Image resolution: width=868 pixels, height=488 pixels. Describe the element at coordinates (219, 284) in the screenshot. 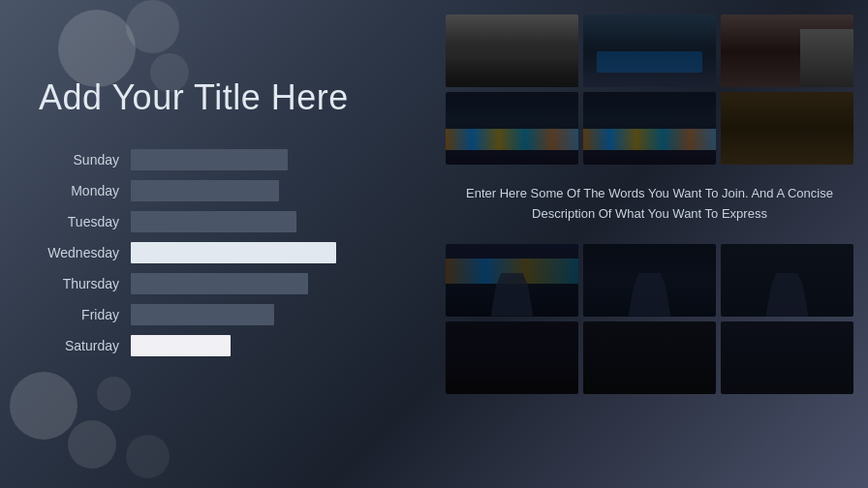

I see `bar-thursday` at that location.